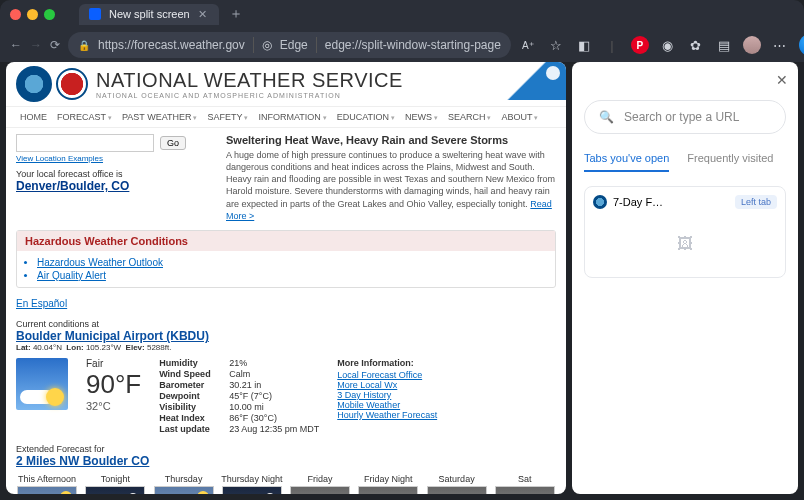 Image resolution: width=804 pixels, height=500 pixels. I want to click on location-search-input, so click(85, 143).